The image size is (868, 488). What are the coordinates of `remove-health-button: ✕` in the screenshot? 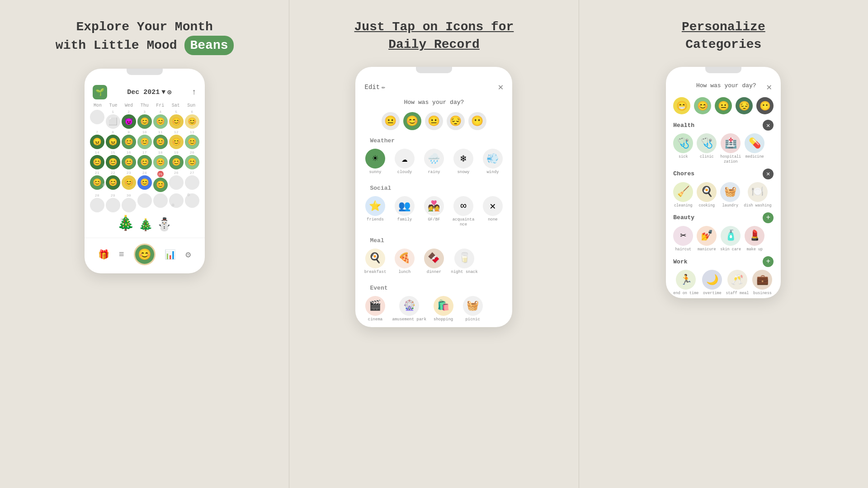 It's located at (768, 125).